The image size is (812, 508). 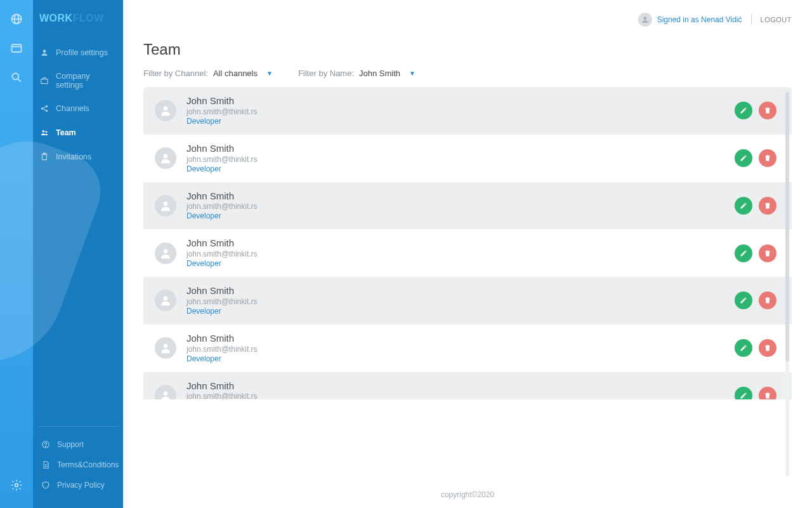 What do you see at coordinates (70, 444) in the screenshot?
I see `nav-item-label: Support` at bounding box center [70, 444].